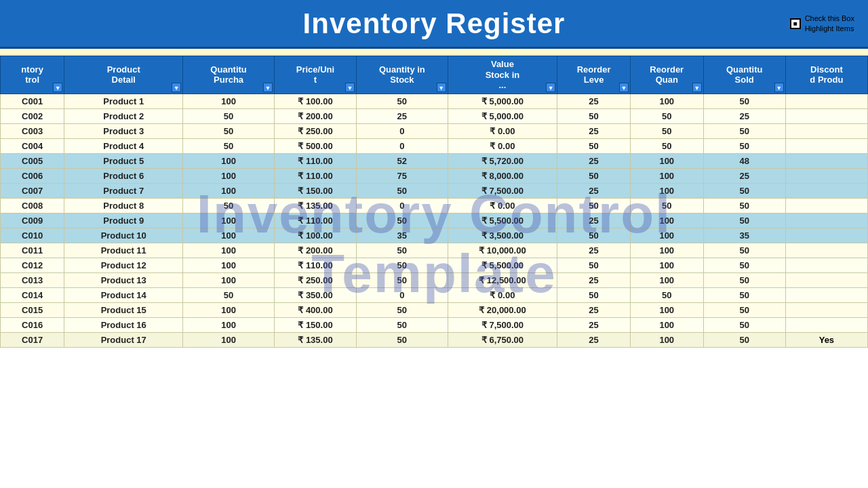  I want to click on cell-product_detail: Product 15, so click(123, 310).